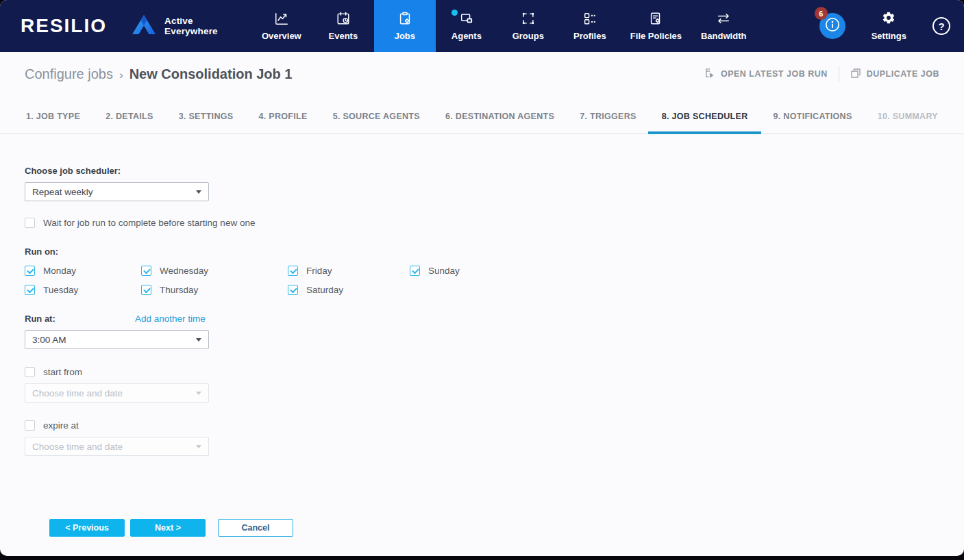  What do you see at coordinates (590, 18) in the screenshot?
I see `profiles-grid-icon` at bounding box center [590, 18].